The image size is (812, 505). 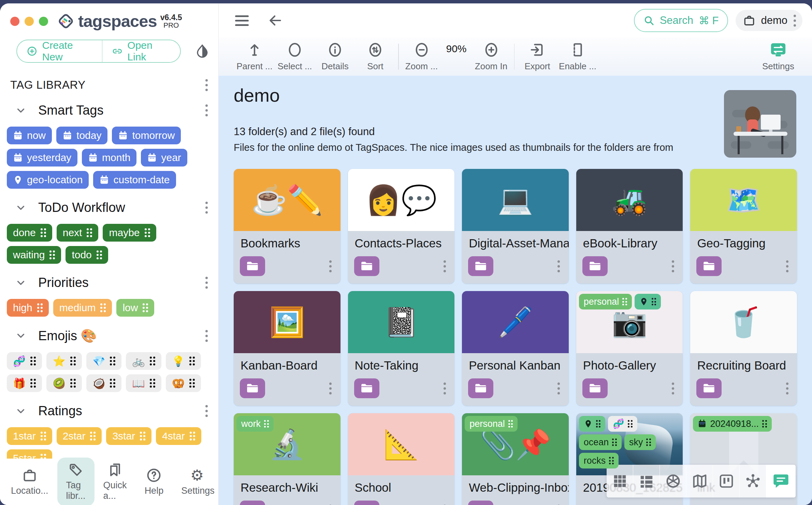 What do you see at coordinates (630, 348) in the screenshot?
I see `folder-card-photo-gallery: personal 📷 Photo-Gallery` at bounding box center [630, 348].